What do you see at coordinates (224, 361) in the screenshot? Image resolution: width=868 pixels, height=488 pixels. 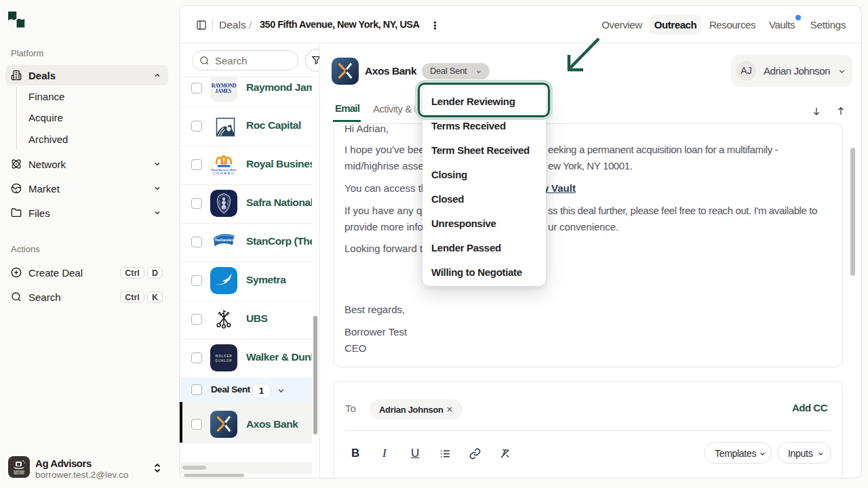 I see `svg-text: DUNLOP` at bounding box center [224, 361].